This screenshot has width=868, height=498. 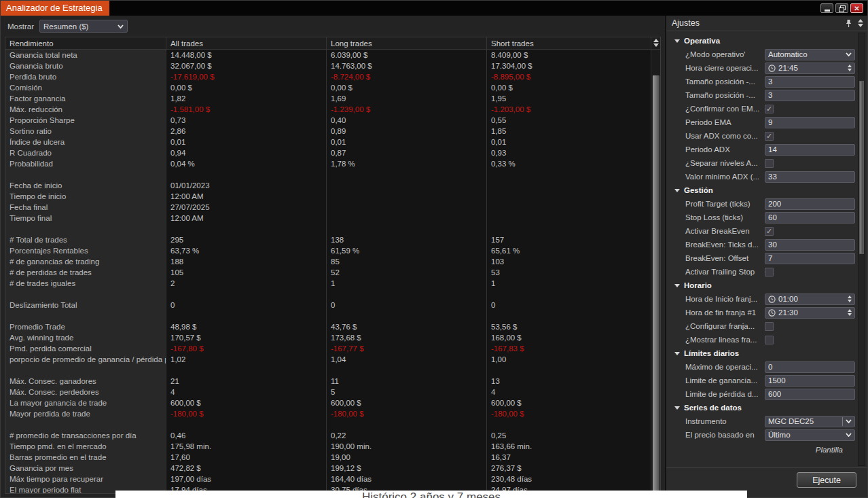 What do you see at coordinates (328, 120) in the screenshot?
I see `table-row: Proporción Sharpe0,730,400,55` at bounding box center [328, 120].